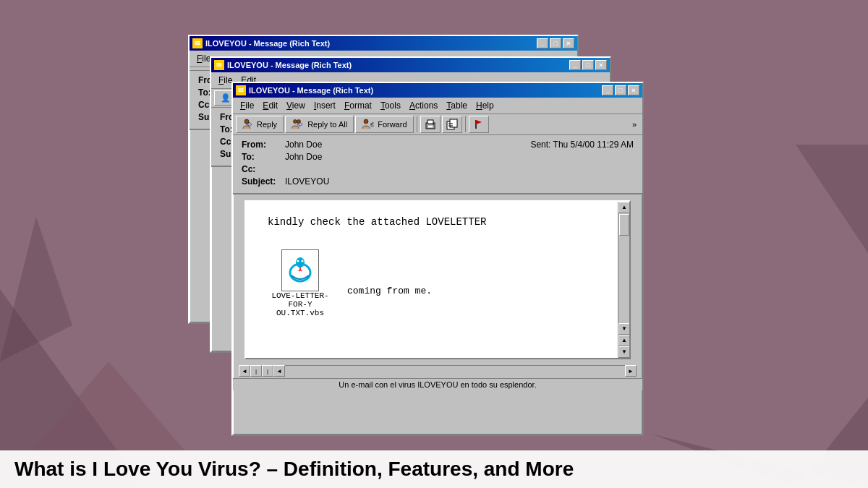  Describe the element at coordinates (621, 90) in the screenshot. I see `maximize-btn-3: □` at that location.